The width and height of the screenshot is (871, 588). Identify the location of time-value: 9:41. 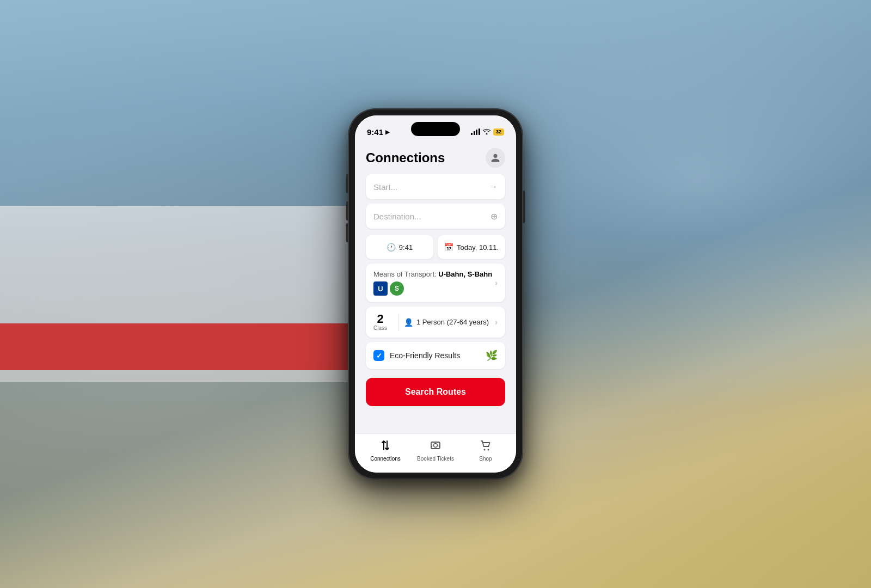
(406, 247).